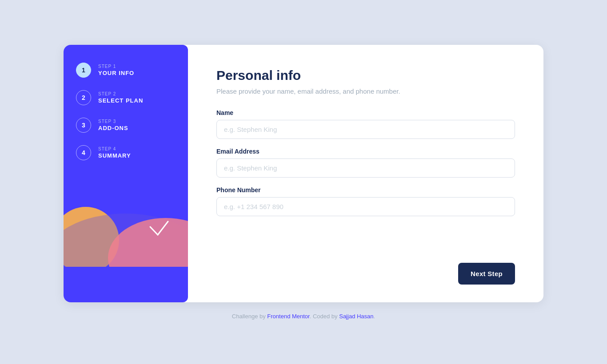 This screenshot has width=607, height=364. What do you see at coordinates (126, 174) in the screenshot?
I see `sidebar: 1 STEP 1 YOUR INFO 2 STEP 2 SELECT PLAN …` at bounding box center [126, 174].